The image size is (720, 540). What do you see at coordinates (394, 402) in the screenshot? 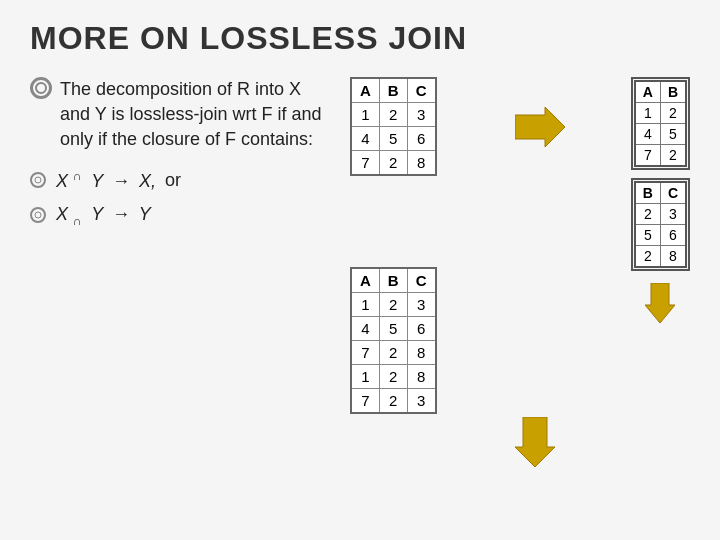
I see `table-row: 723` at bounding box center [394, 402].